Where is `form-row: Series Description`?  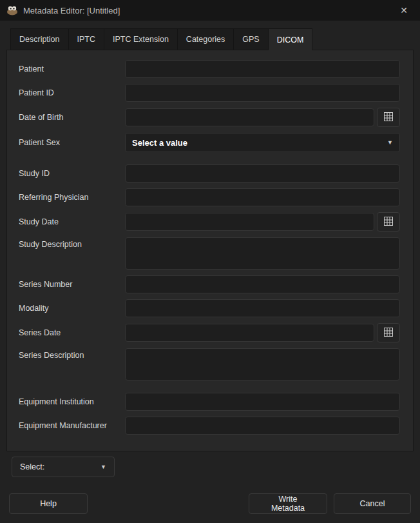 form-row: Series Description is located at coordinates (209, 364).